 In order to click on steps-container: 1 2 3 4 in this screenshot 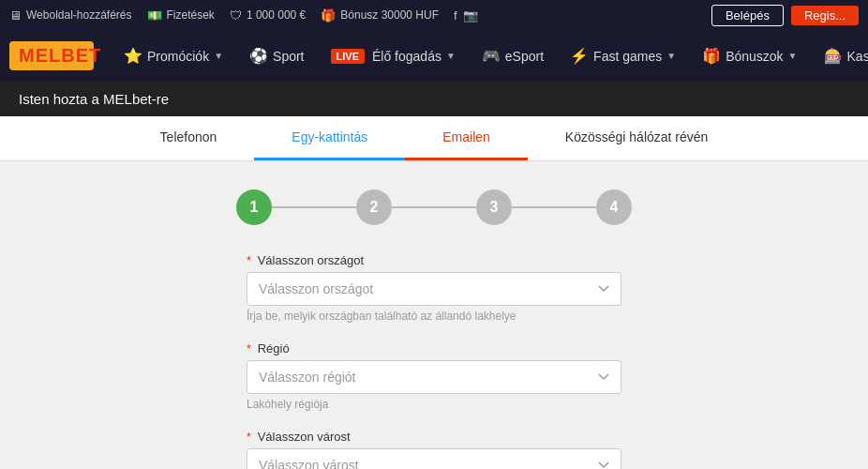, I will do `click(434, 207)`.